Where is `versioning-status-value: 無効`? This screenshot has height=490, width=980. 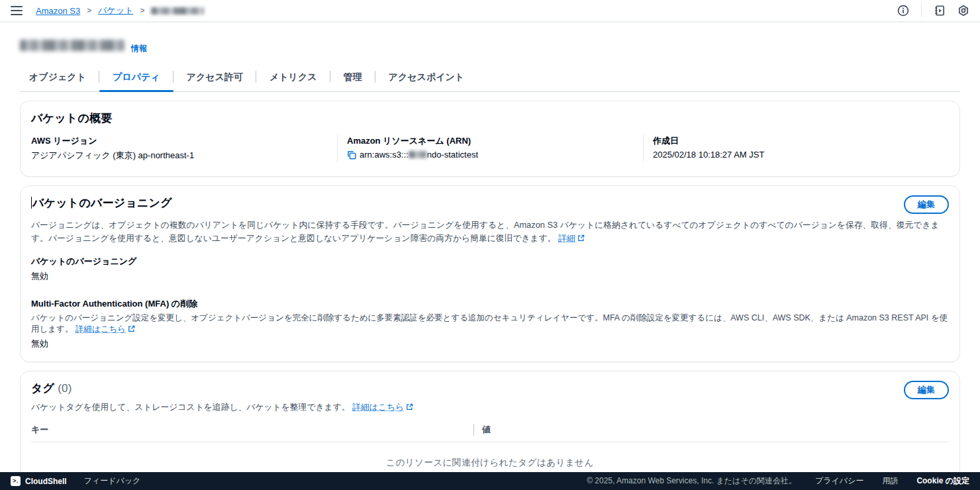 versioning-status-value: 無効 is located at coordinates (490, 276).